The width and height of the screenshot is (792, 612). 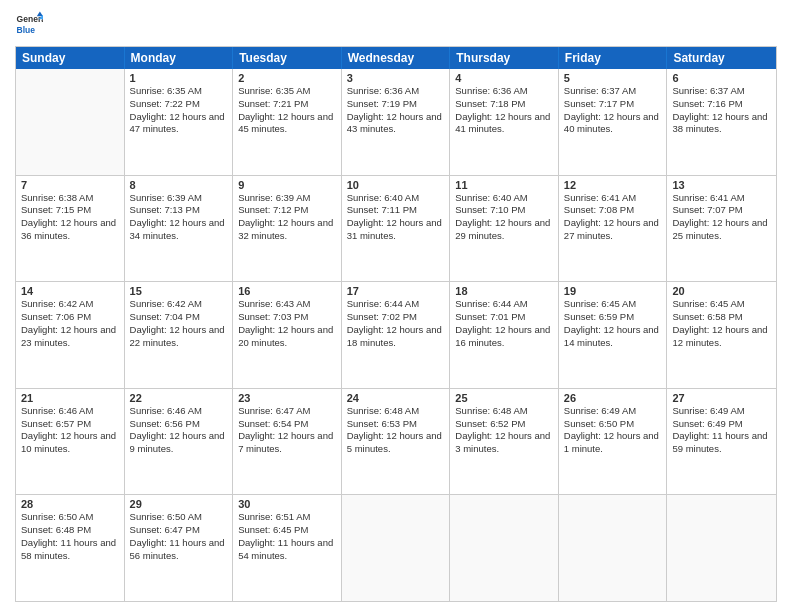 I want to click on day-cell-8: 8Sunrise: 6:39 AM Sunset: 7:13 PM Daylig…, so click(x=180, y=229).